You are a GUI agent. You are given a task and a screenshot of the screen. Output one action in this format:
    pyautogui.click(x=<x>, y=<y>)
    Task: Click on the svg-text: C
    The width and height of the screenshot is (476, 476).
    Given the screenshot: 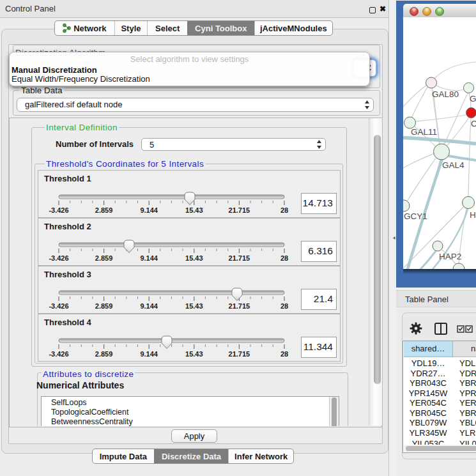 What is the action you would take?
    pyautogui.click(x=473, y=124)
    